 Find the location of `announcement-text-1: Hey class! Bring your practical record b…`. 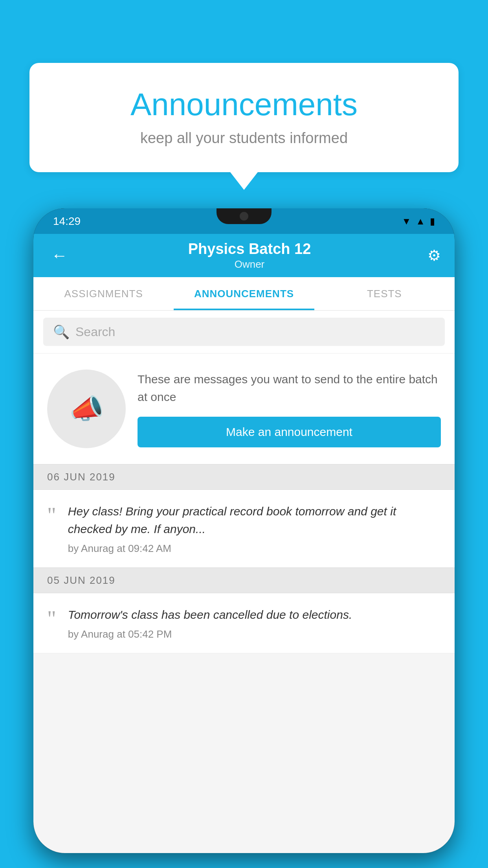

announcement-text-1: Hey class! Bring your practical record b… is located at coordinates (255, 520).